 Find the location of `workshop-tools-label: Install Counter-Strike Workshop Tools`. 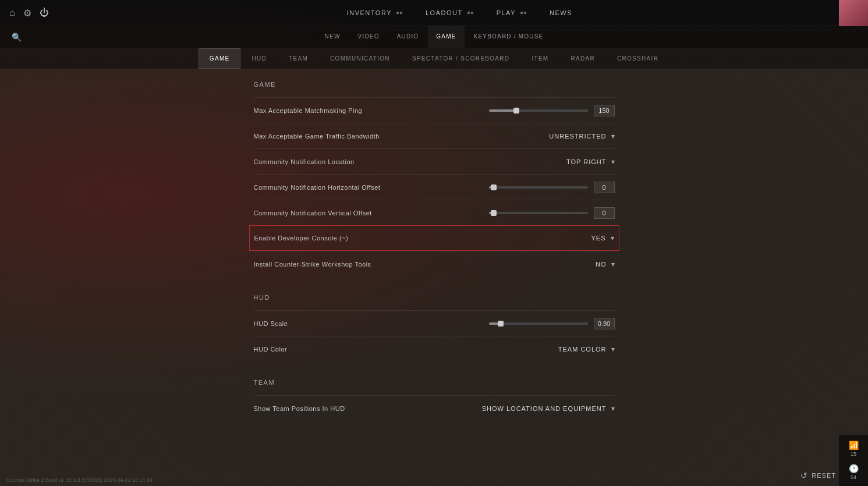

workshop-tools-label: Install Counter-Strike Workshop Tools is located at coordinates (425, 264).